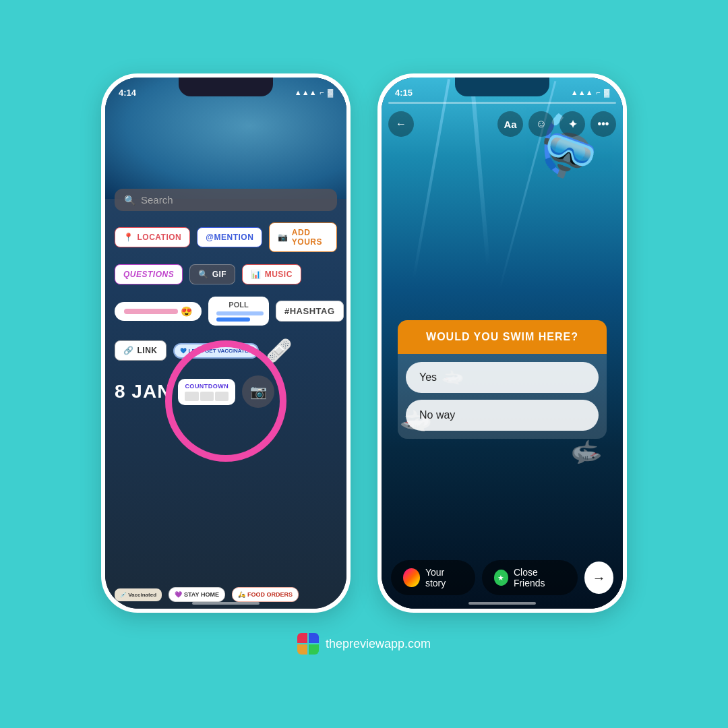 Image resolution: width=728 pixels, height=728 pixels. Describe the element at coordinates (270, 595) in the screenshot. I see `food-orders-label: FOOD ORDERS` at that location.